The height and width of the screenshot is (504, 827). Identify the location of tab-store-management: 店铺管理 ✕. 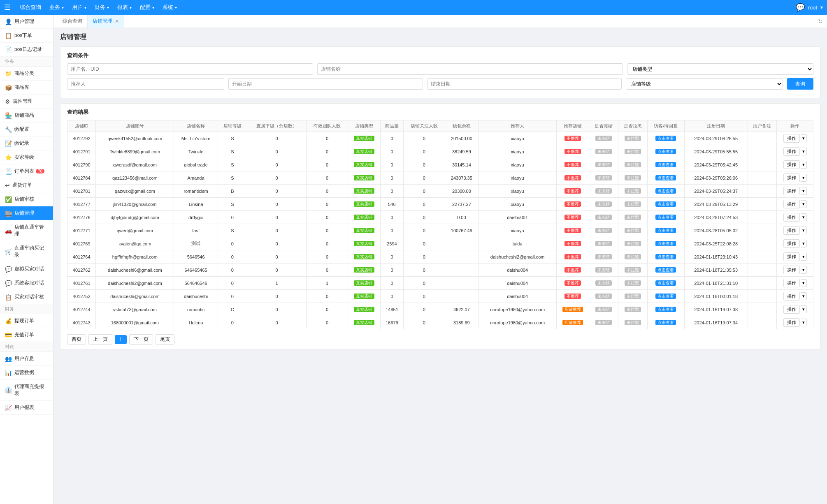
(106, 21).